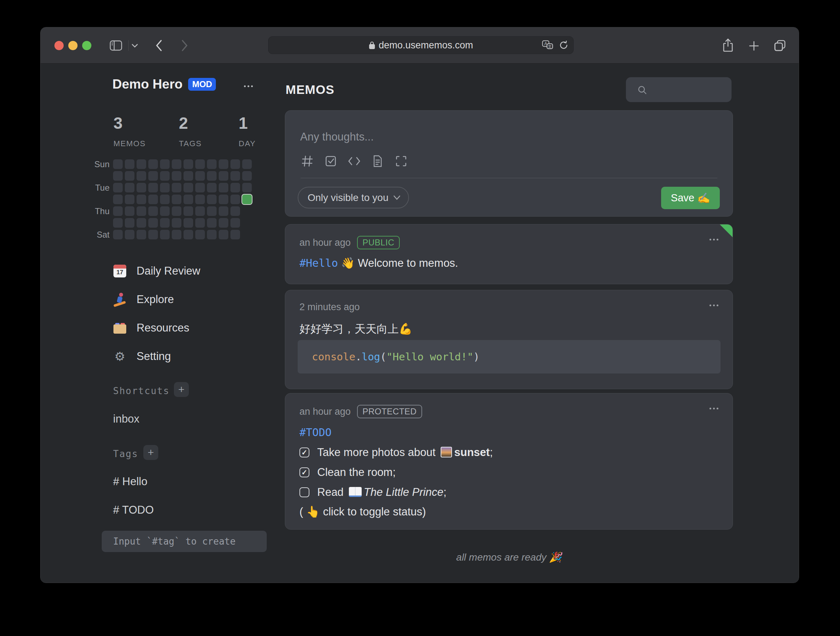 This screenshot has height=636, width=840. What do you see at coordinates (379, 263) in the screenshot?
I see `memo-content: #Hello 👋 Welcome to memos.` at bounding box center [379, 263].